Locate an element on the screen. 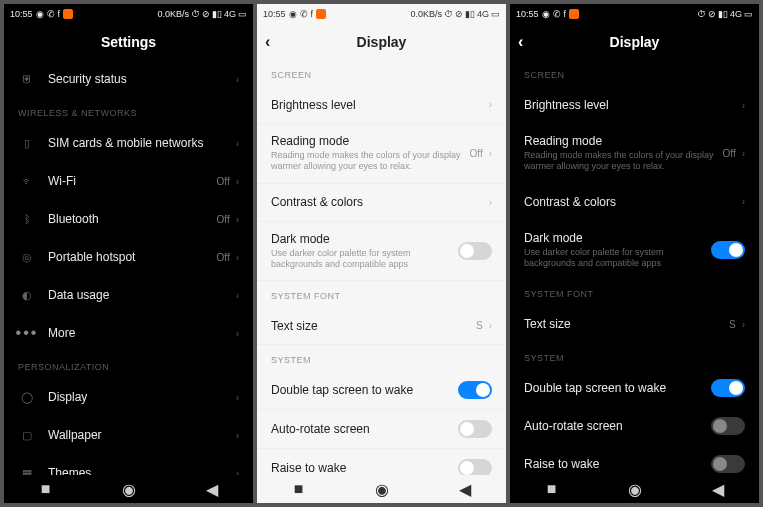 The image size is (763, 507). row-bluetooth: ᛒ Bluetooth Off › is located at coordinates (128, 219).